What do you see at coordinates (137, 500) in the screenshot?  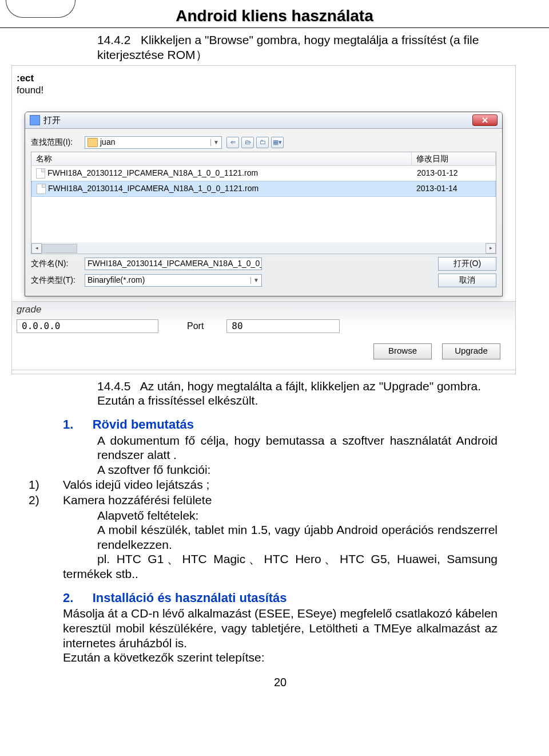 I see `list-item-2: Kamera hozzáférési felülete` at bounding box center [137, 500].